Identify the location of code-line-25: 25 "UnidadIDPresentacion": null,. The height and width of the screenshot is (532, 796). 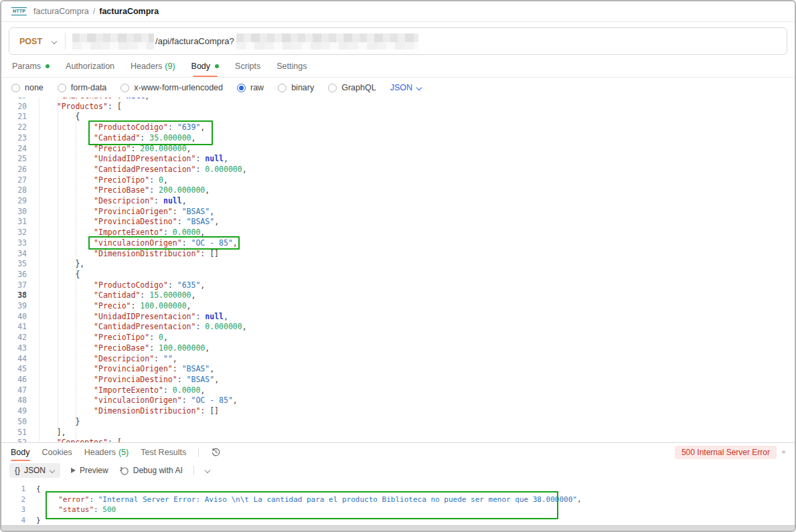
(398, 159).